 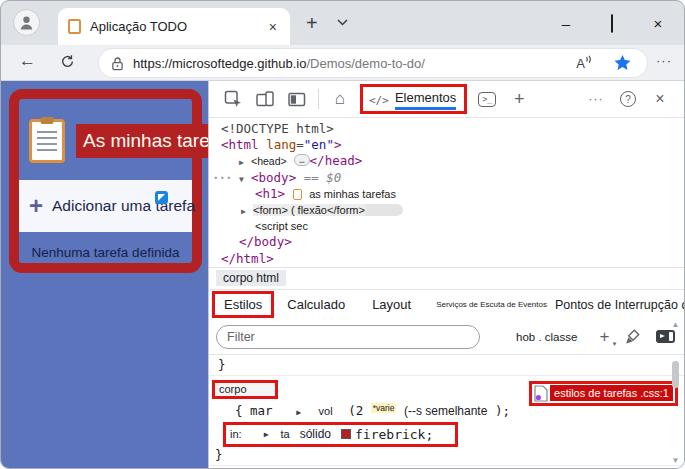 What do you see at coordinates (446, 365) in the screenshot?
I see `closing-brace: }` at bounding box center [446, 365].